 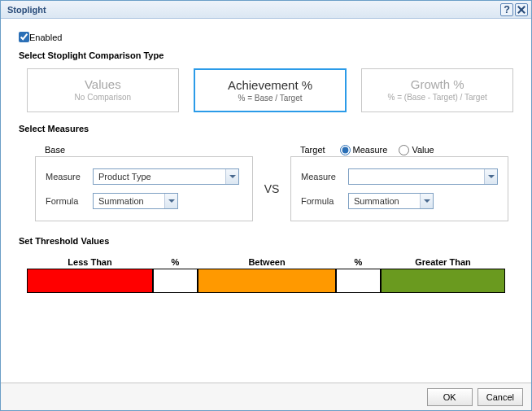 I want to click on target-formula-value: Summation, so click(x=377, y=201).